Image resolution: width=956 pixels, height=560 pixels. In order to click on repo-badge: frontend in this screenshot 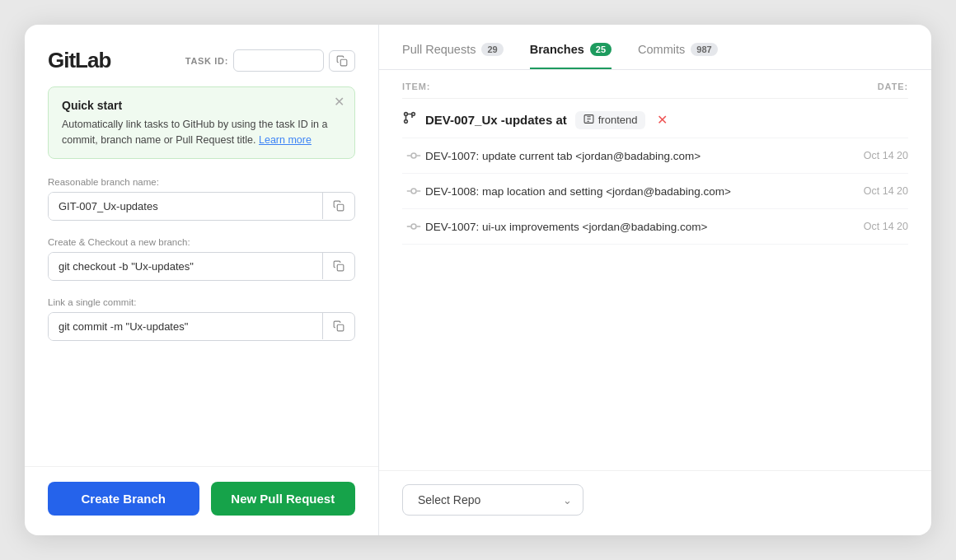, I will do `click(611, 120)`.